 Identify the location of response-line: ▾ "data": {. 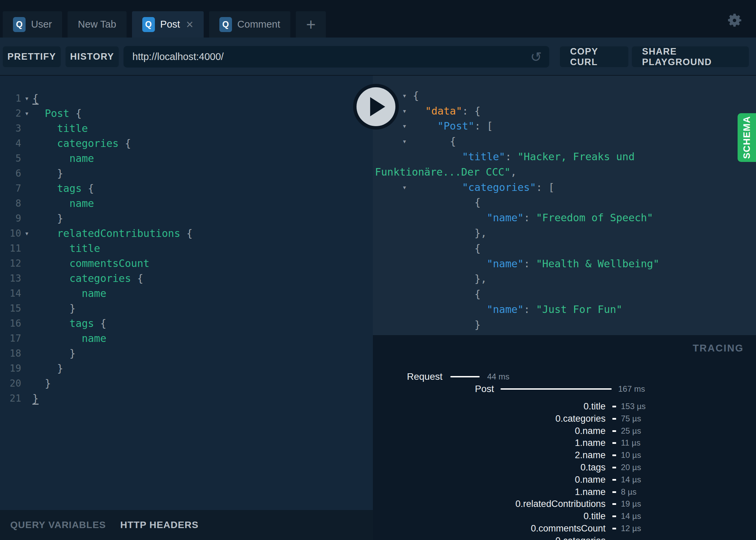
(564, 111).